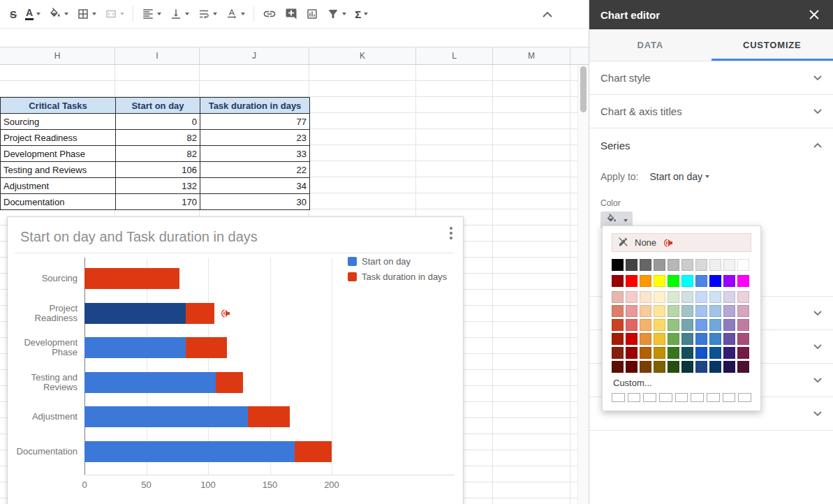 The height and width of the screenshot is (504, 833). Describe the element at coordinates (59, 121) in the screenshot. I see `cell: Sourcing` at that location.